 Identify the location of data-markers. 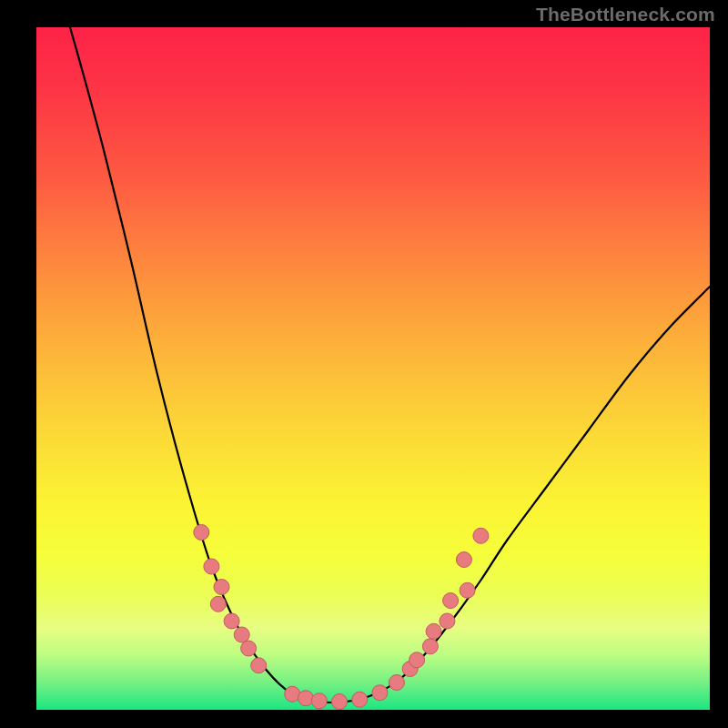
(341, 617).